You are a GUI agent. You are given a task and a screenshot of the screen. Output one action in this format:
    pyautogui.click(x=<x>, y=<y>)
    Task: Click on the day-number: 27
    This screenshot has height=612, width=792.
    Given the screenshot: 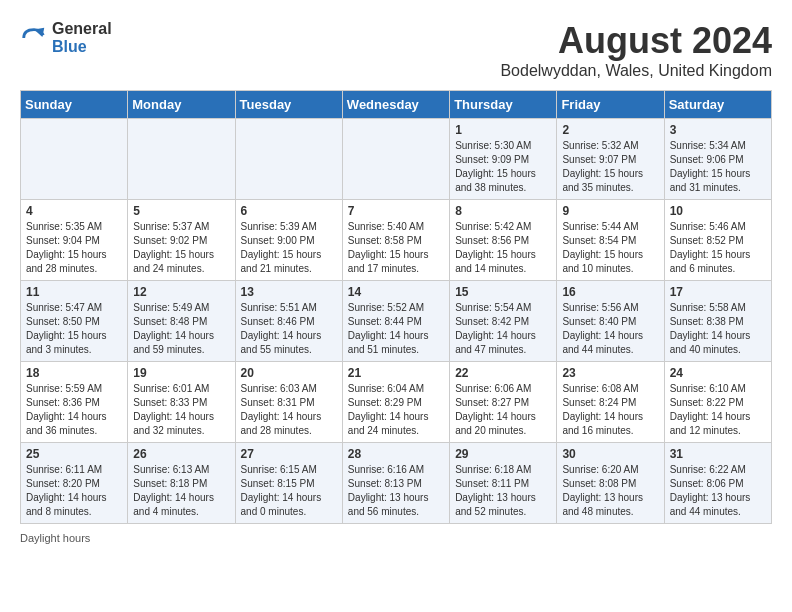 What is the action you would take?
    pyautogui.click(x=289, y=454)
    